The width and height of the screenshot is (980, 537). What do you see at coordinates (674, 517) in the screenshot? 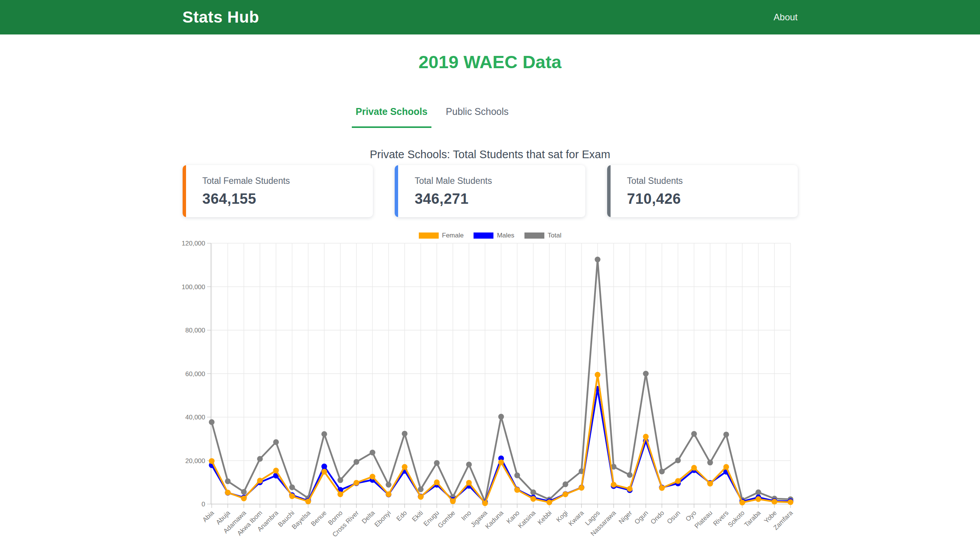
I see `svg-text: Osun` at bounding box center [674, 517].